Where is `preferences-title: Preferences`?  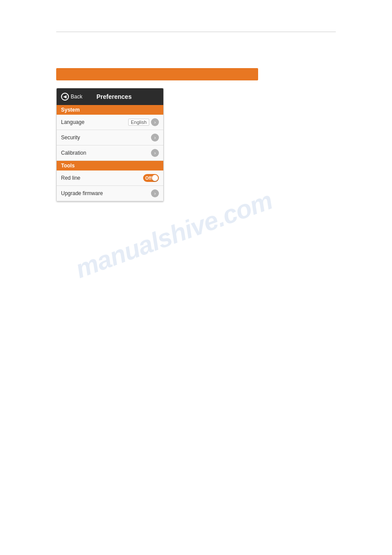 preferences-title: Preferences is located at coordinates (114, 97).